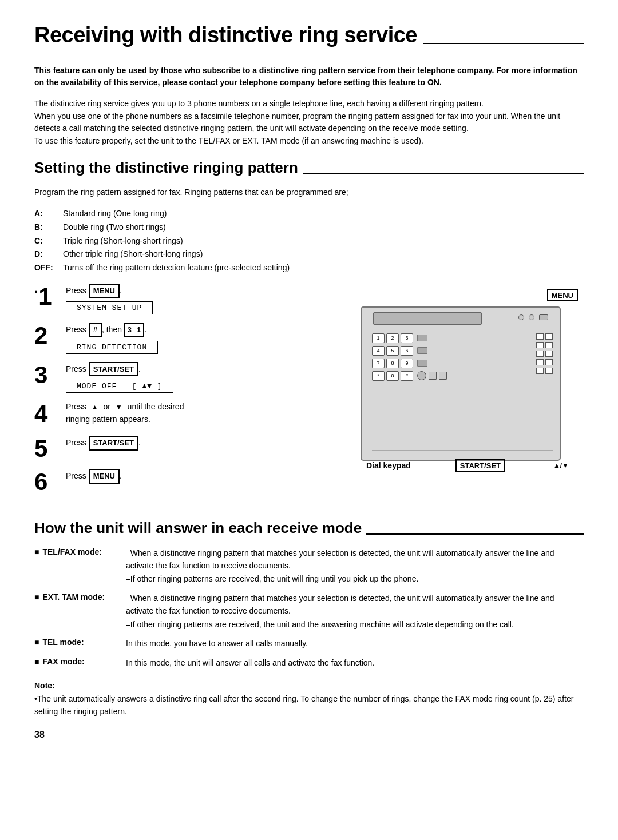 The height and width of the screenshot is (840, 618). What do you see at coordinates (205, 414) in the screenshot?
I see `step-content-4: Press ▲ or ▼ until the desiredringing pa…` at bounding box center [205, 414].